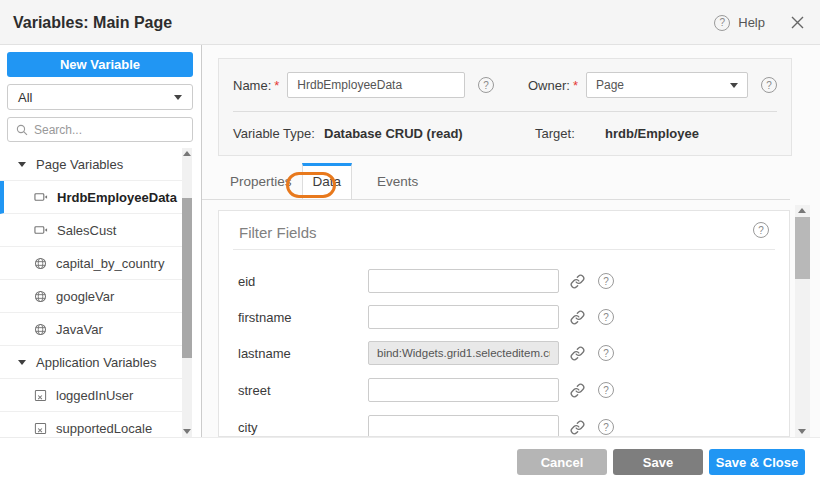 The width and height of the screenshot is (820, 490). Describe the element at coordinates (802, 321) in the screenshot. I see `content-scrollbar` at that location.